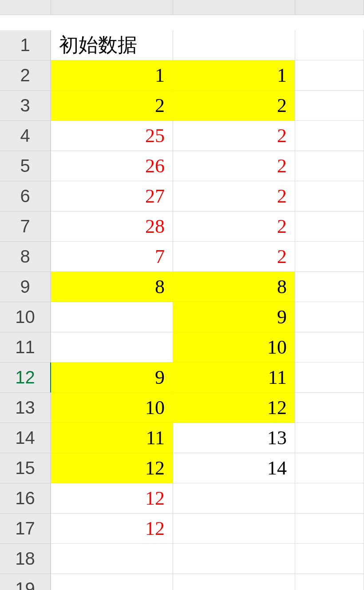 This screenshot has width=364, height=590. I want to click on row-header: 9, so click(26, 287).